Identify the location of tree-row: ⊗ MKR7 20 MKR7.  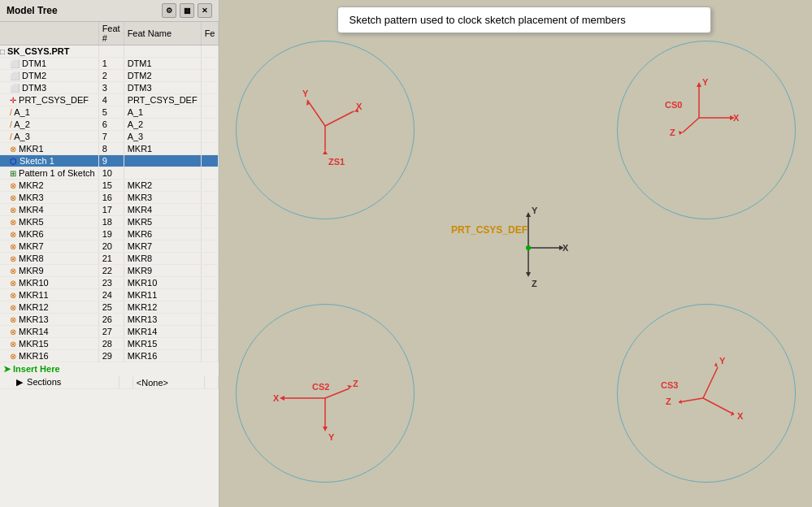
(109, 247).